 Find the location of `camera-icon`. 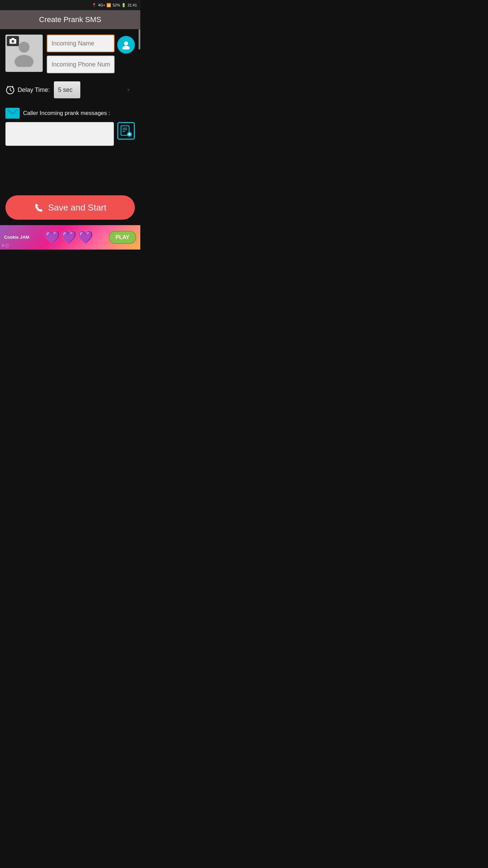

camera-icon is located at coordinates (13, 41).